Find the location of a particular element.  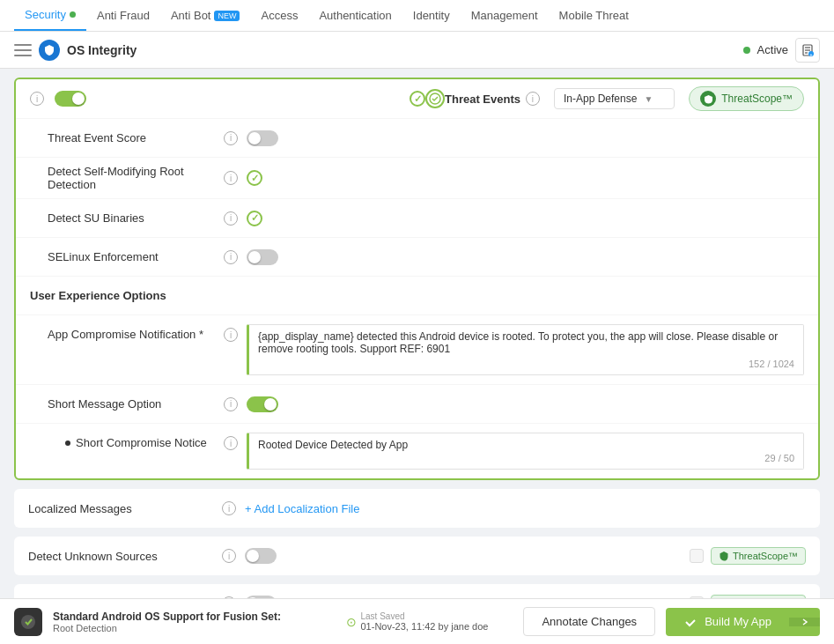

short-message-row: Short Message Option i ✓ is located at coordinates (417, 404).